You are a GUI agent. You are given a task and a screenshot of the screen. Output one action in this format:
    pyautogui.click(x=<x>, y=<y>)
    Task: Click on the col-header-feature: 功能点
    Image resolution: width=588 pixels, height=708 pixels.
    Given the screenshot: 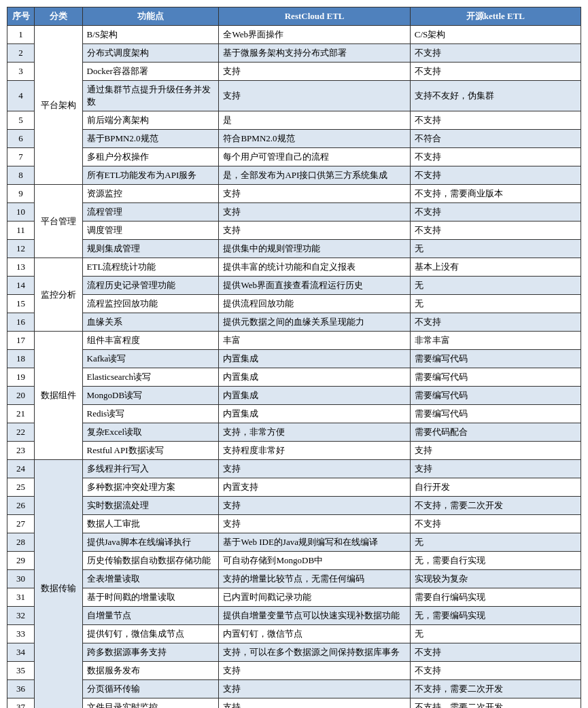 What is the action you would take?
    pyautogui.click(x=151, y=16)
    